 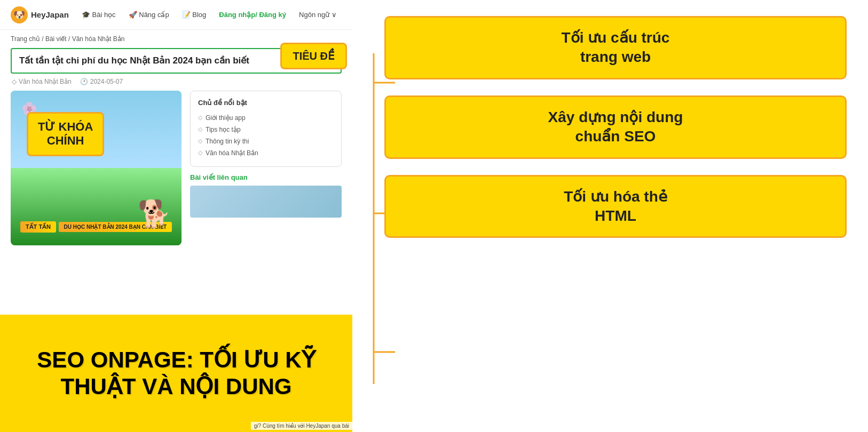 What do you see at coordinates (266, 118) in the screenshot?
I see `topic-item: ◇ Giới thiệu app` at bounding box center [266, 118].